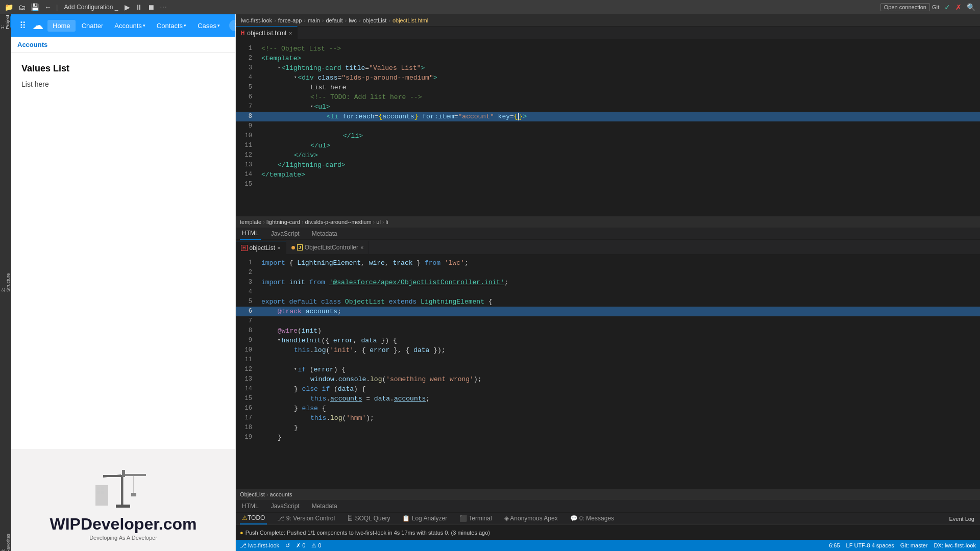 The image size is (980, 551). I want to click on sf-nav: Home Chatter Accounts ▾ Contacts ▾ Cases…, so click(136, 26).